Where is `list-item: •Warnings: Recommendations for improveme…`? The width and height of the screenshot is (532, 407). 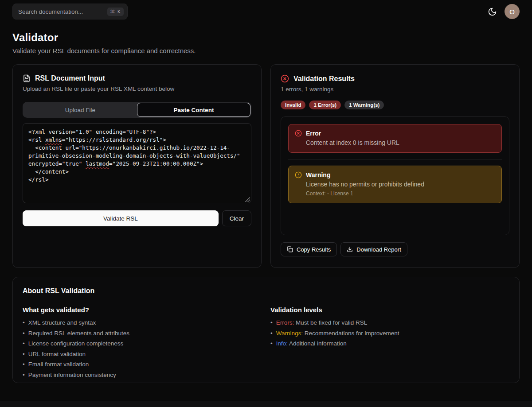
list-item: •Warnings: Recommendations for improveme… is located at coordinates (390, 333).